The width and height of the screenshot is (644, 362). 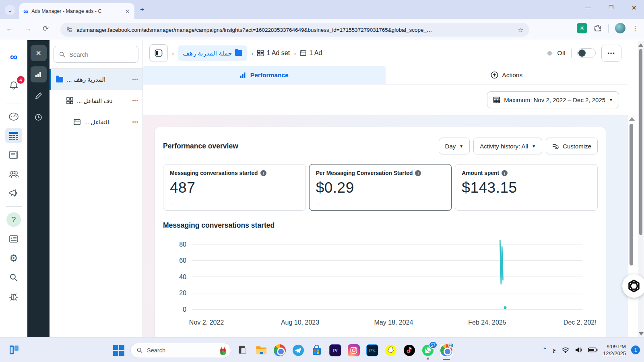 I want to click on url-bar: adsmanager.facebook.com/adsmanager/manag…, so click(x=295, y=30).